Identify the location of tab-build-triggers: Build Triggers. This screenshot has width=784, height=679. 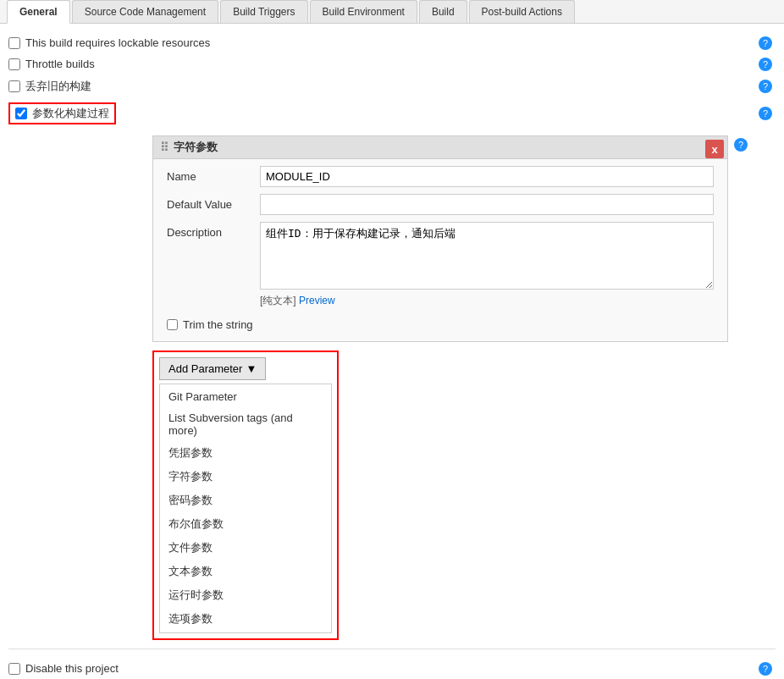
(264, 12).